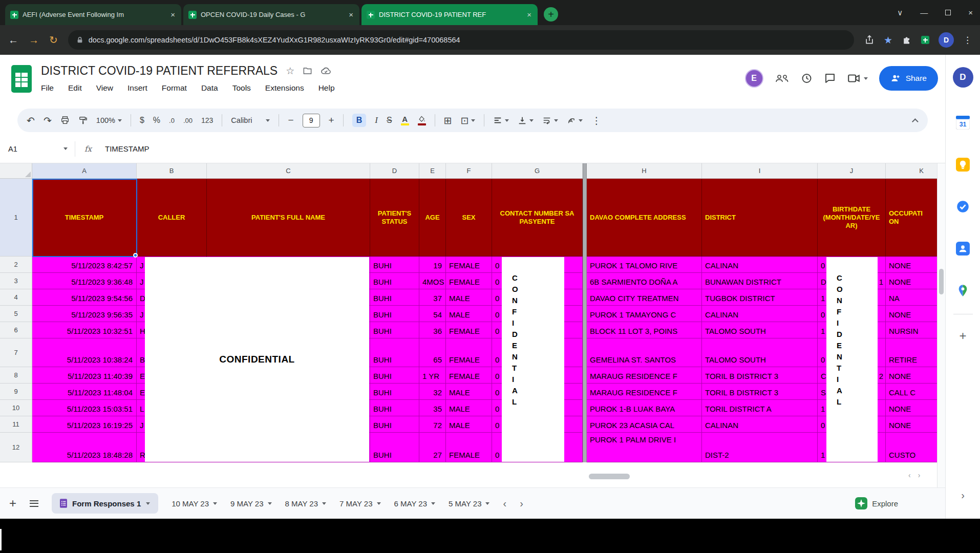 The width and height of the screenshot is (980, 553). Describe the element at coordinates (963, 336) in the screenshot. I see `add-addon-icon: +` at that location.